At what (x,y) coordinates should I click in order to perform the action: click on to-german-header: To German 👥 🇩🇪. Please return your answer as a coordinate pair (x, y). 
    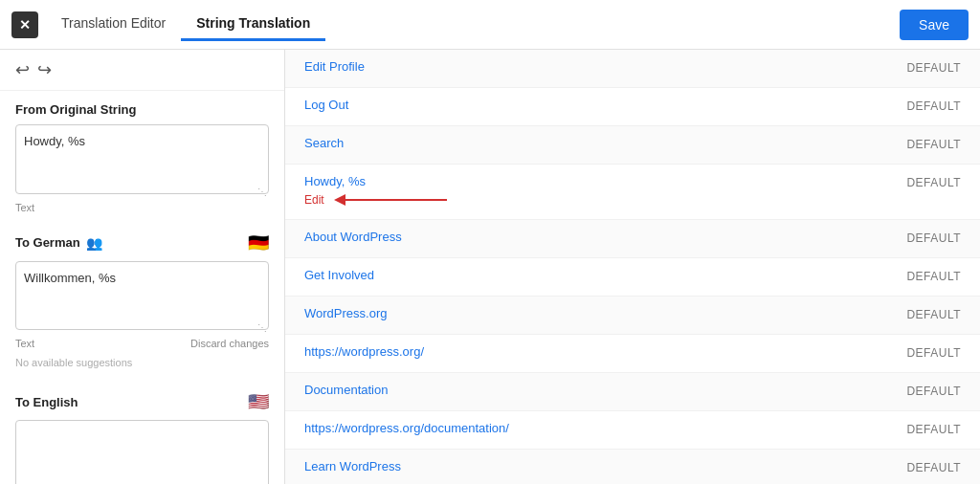
    Looking at the image, I should click on (142, 243).